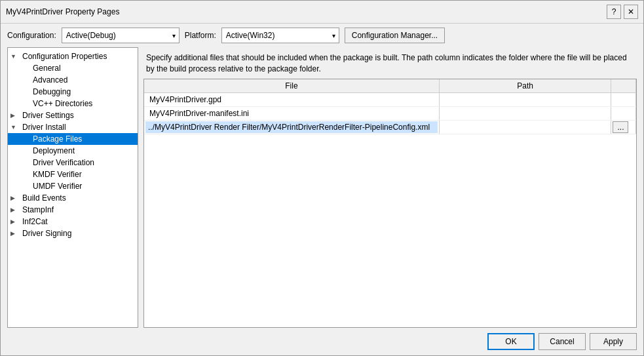  I want to click on tree-toggle-driver-signing, so click(15, 233).